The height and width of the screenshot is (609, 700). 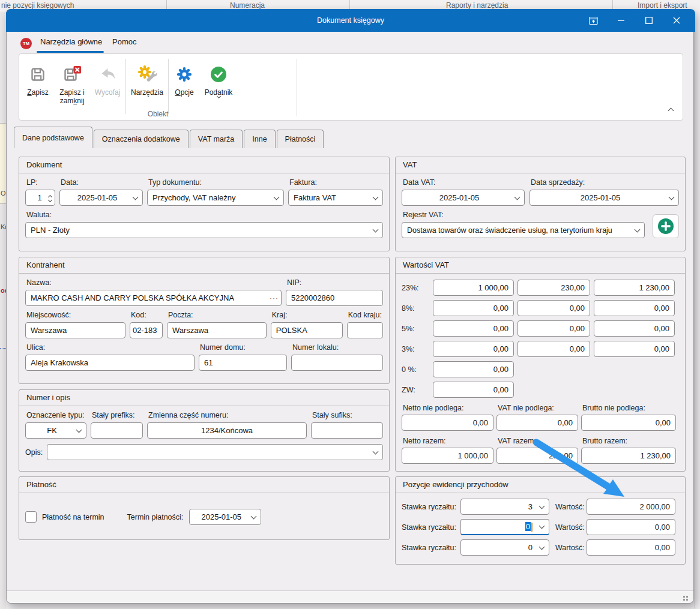 What do you see at coordinates (473, 370) in the screenshot?
I see `vat-0-netto-field` at bounding box center [473, 370].